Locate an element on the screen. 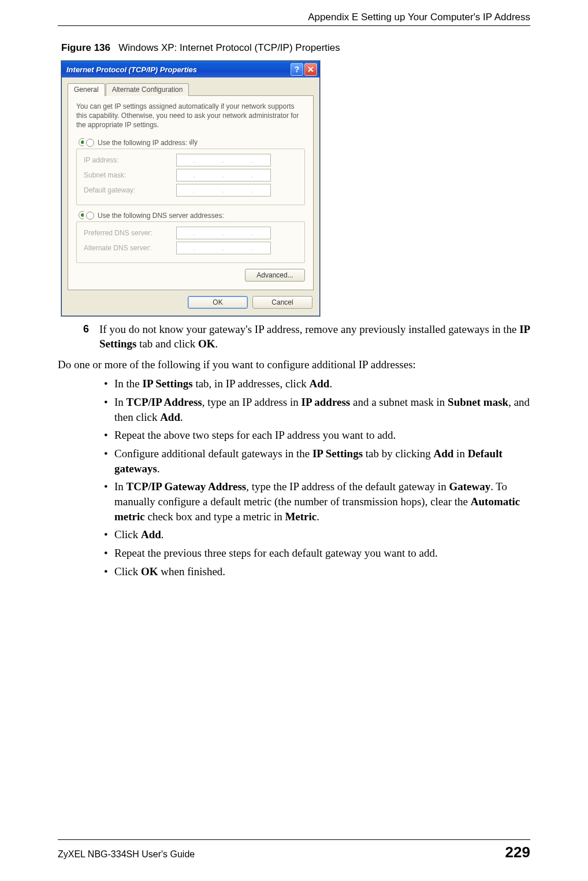 The height and width of the screenshot is (881, 588). question-icon: ? is located at coordinates (297, 69).